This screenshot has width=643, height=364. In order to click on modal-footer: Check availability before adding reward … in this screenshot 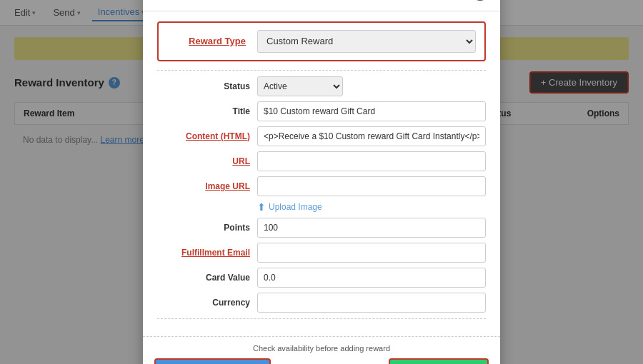, I will do `click(322, 350)`.